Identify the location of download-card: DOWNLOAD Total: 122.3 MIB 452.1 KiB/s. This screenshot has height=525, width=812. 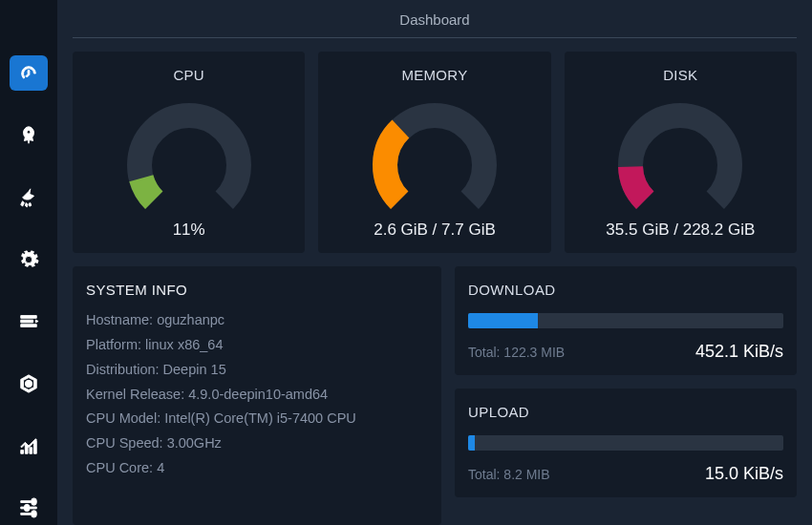
(626, 321).